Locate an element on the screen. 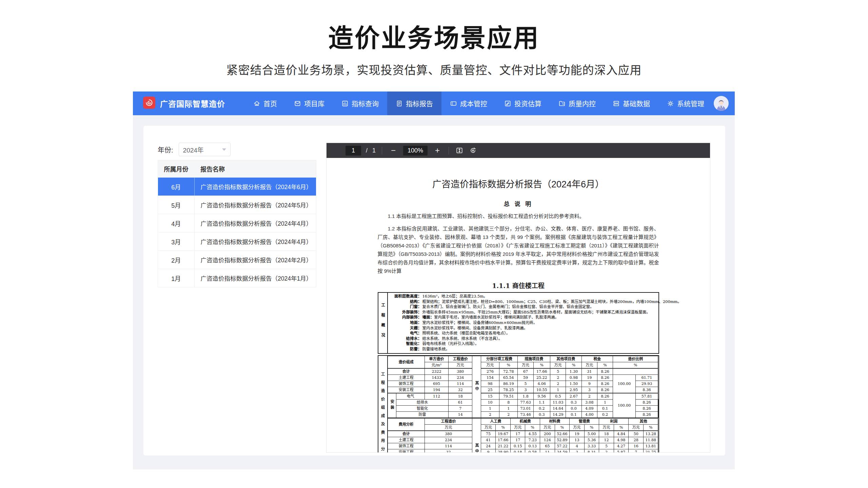 This screenshot has width=868, height=488. report-table: 所属月份 报告名称 6月广咨造价指标数据分析报告（2024年6月）5月广咨造价指… is located at coordinates (237, 224).